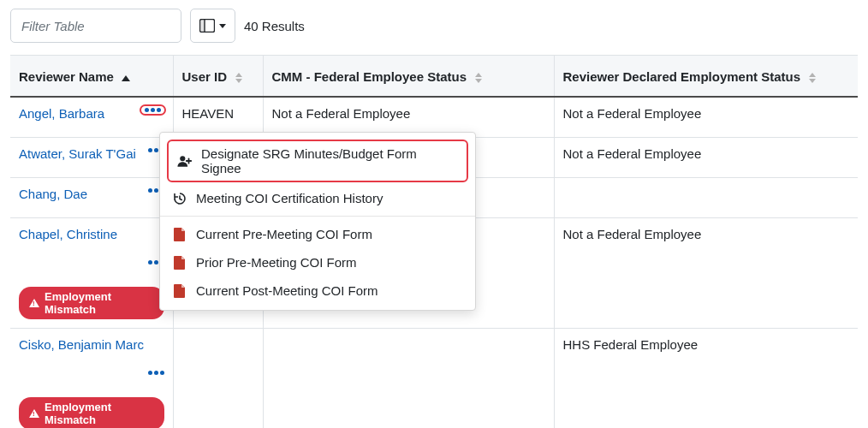  I want to click on col-header-userid: User ID, so click(217, 77).